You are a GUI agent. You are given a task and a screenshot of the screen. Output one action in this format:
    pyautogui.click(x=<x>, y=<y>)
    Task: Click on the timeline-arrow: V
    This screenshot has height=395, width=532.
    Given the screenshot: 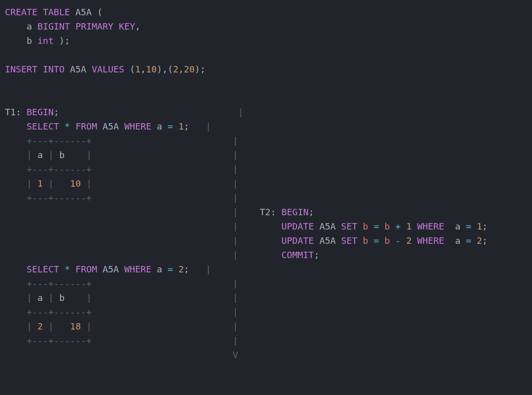 What is the action you would take?
    pyautogui.click(x=235, y=355)
    